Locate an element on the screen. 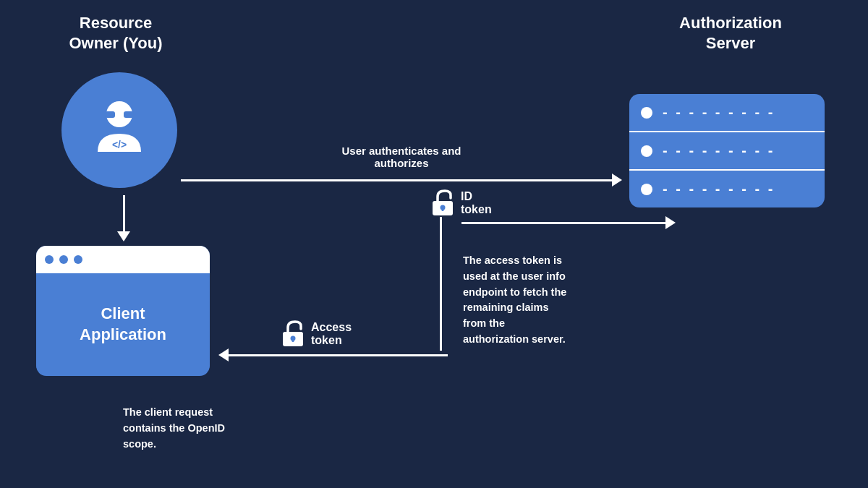 Image resolution: width=868 pixels, height=488 pixels. access-token-label: Accesstoken is located at coordinates (331, 334).